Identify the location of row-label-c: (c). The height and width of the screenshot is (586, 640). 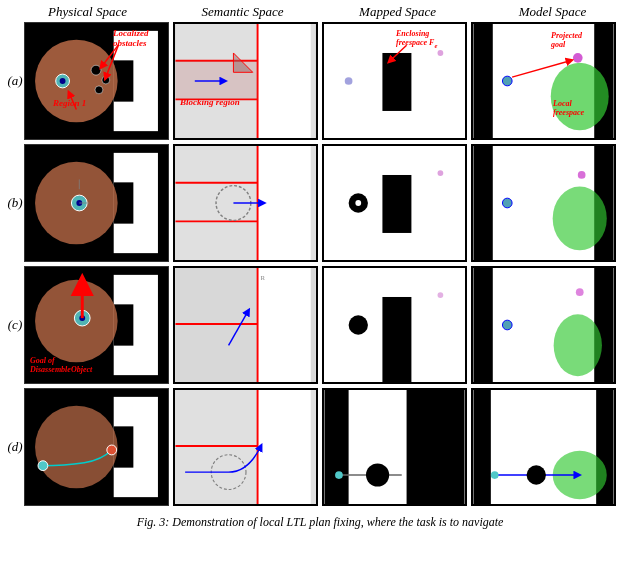
(15, 325).